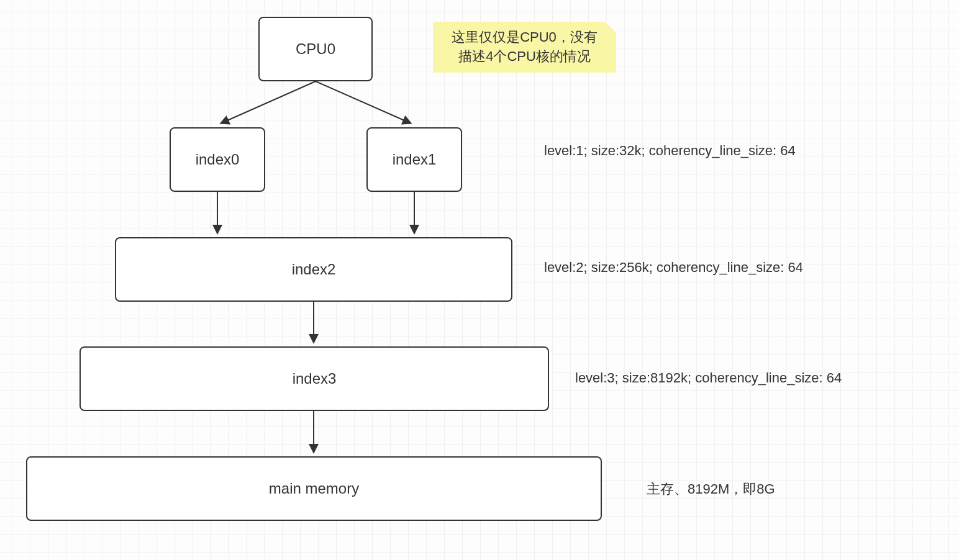 This screenshot has height=560, width=959. I want to click on box-main-memory-label: main memory, so click(314, 489).